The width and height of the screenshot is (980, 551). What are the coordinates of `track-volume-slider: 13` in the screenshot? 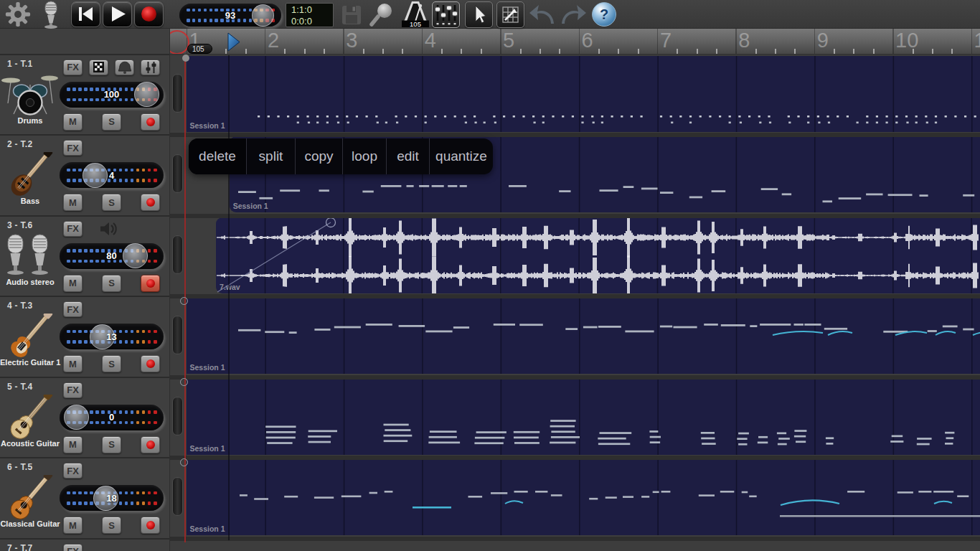 It's located at (112, 336).